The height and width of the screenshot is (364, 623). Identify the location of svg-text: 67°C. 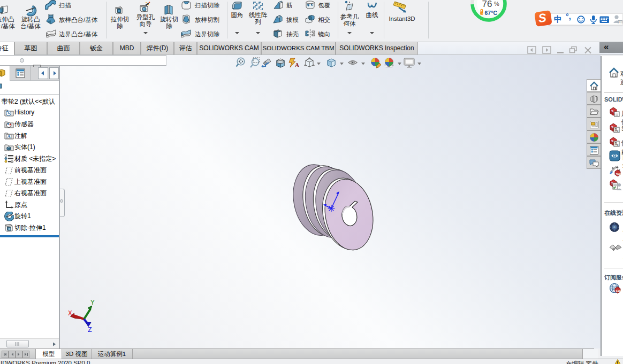
(491, 13).